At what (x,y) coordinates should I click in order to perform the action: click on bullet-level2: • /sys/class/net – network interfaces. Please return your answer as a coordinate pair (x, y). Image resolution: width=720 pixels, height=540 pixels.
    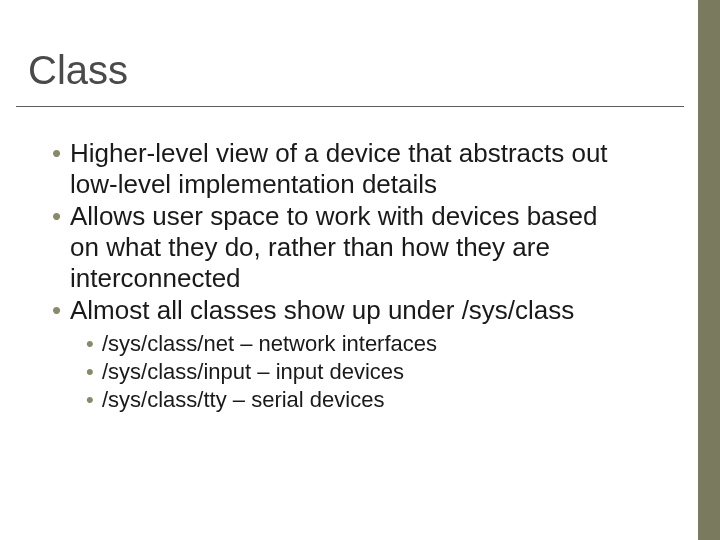
    Looking at the image, I should click on (354, 344).